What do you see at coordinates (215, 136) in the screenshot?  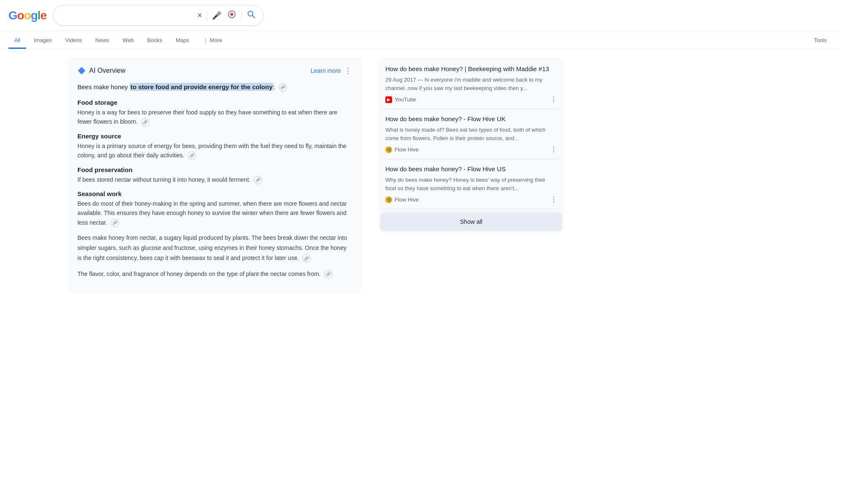 I see `ai-section-title-2: Energy source` at bounding box center [215, 136].